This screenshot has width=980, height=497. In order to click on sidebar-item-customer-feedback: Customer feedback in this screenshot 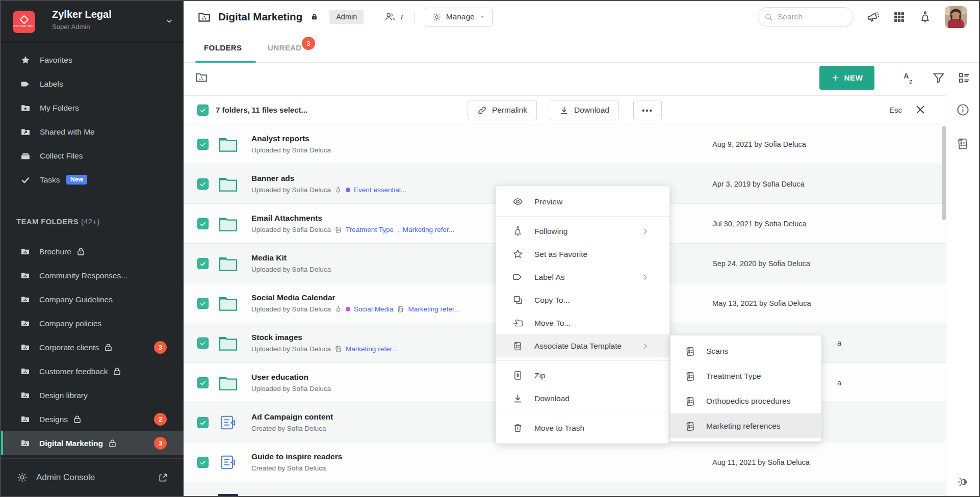, I will do `click(92, 371)`.